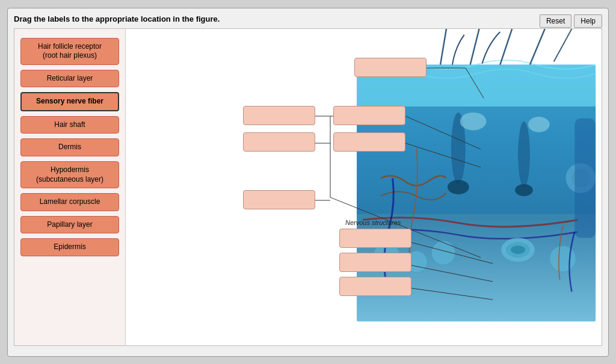 Image resolution: width=616 pixels, height=364 pixels. What do you see at coordinates (70, 174) in the screenshot?
I see `label-hypodermis: Hypodermis (subcutaneous layer)` at bounding box center [70, 174].